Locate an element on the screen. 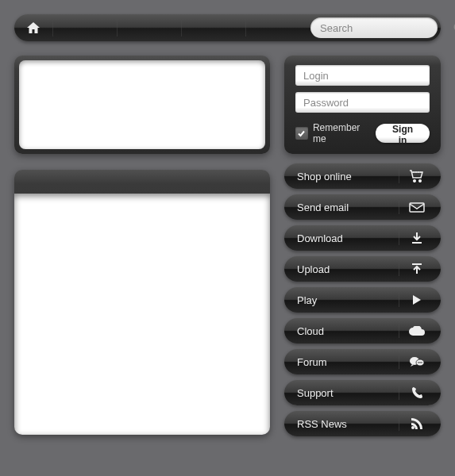 The height and width of the screenshot is (476, 455). nav-left is located at coordinates (130, 28).